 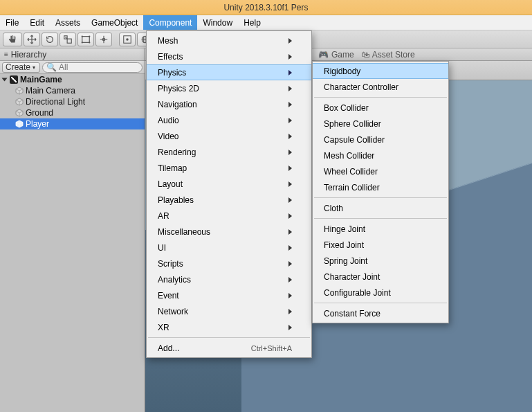 I want to click on menu-gameobject: GameObject, so click(x=115, y=22).